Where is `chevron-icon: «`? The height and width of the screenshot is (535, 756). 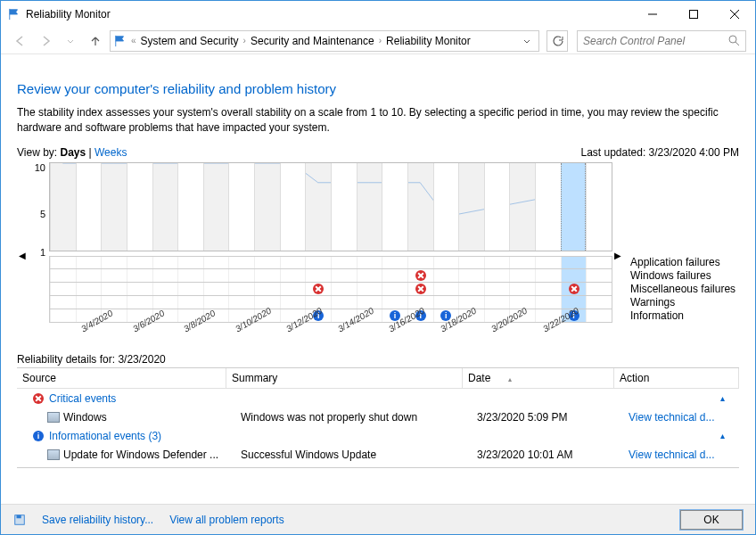
chevron-icon: « is located at coordinates (134, 41).